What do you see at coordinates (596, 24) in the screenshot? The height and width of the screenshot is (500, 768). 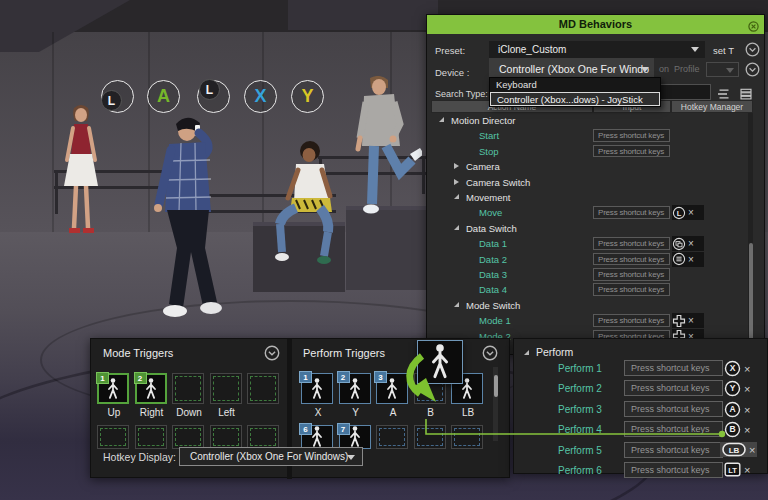 I see `md-panel-titlebar: MD Behaviors` at bounding box center [596, 24].